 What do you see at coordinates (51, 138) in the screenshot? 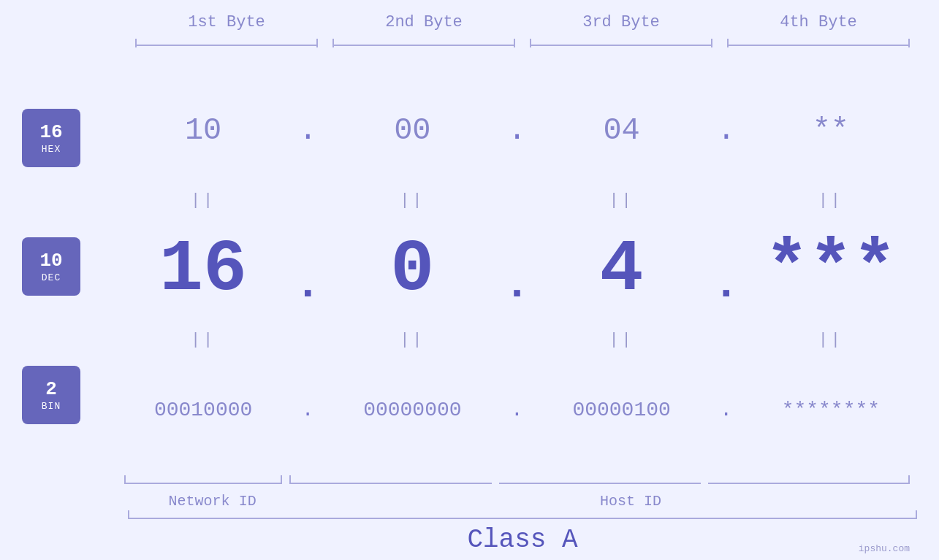
I see `badge-hex: 16 HEX` at bounding box center [51, 138].